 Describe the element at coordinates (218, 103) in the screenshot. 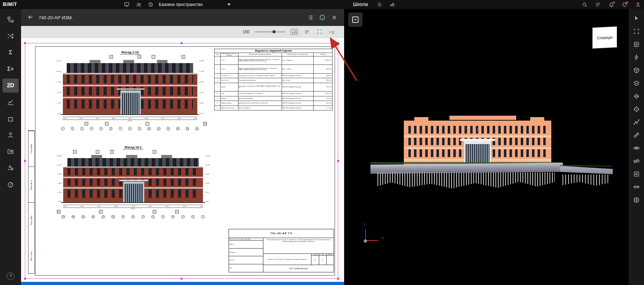

I see `finish-table-cell: 8` at that location.